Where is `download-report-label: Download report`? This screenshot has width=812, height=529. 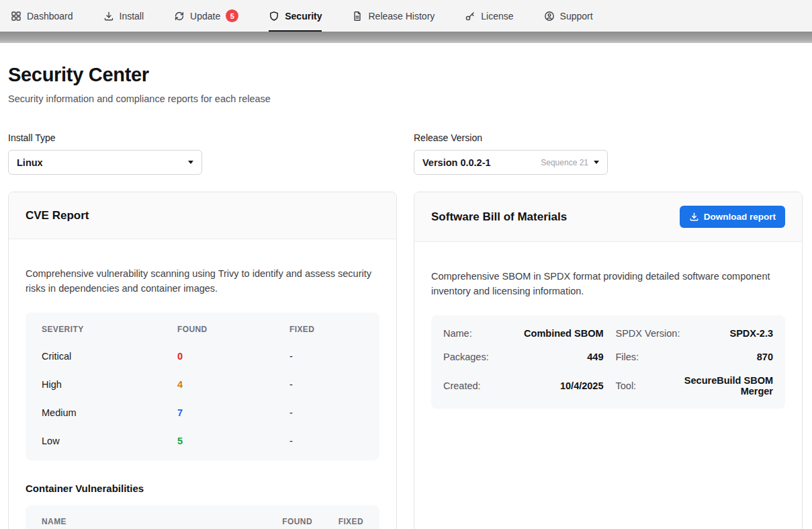 download-report-label: Download report is located at coordinates (740, 216).